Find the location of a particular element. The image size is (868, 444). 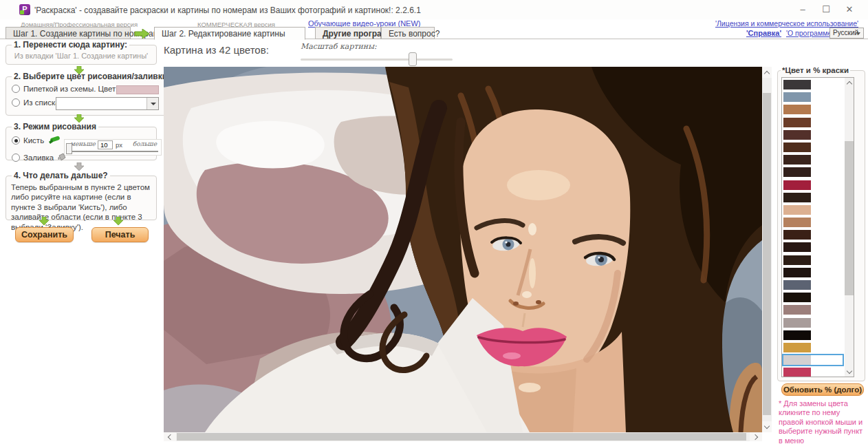

scroll-left-icon is located at coordinates (170, 436).